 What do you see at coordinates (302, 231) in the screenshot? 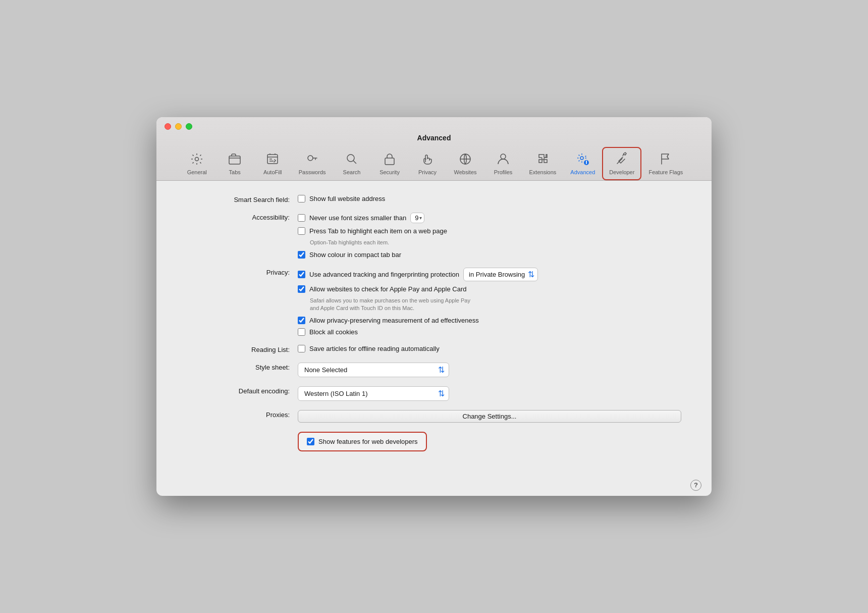
I see `tab-highlight-checkbox` at bounding box center [302, 231].